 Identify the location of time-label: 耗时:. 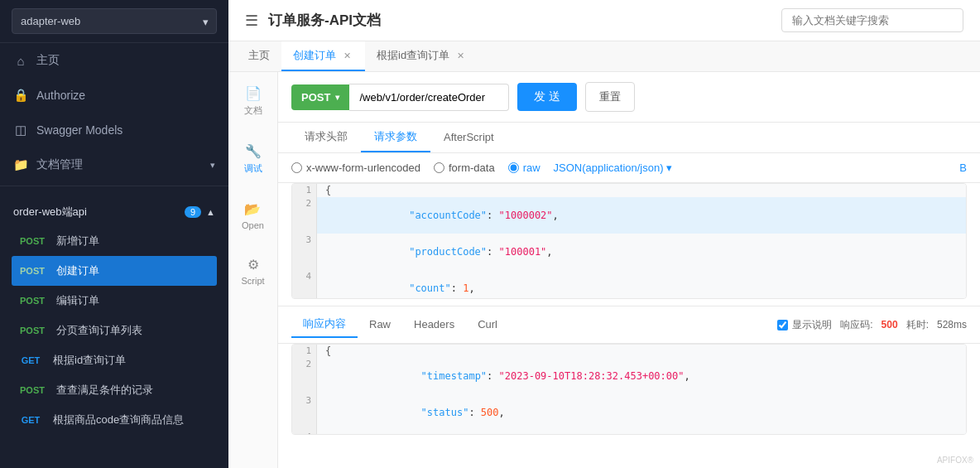
(917, 325).